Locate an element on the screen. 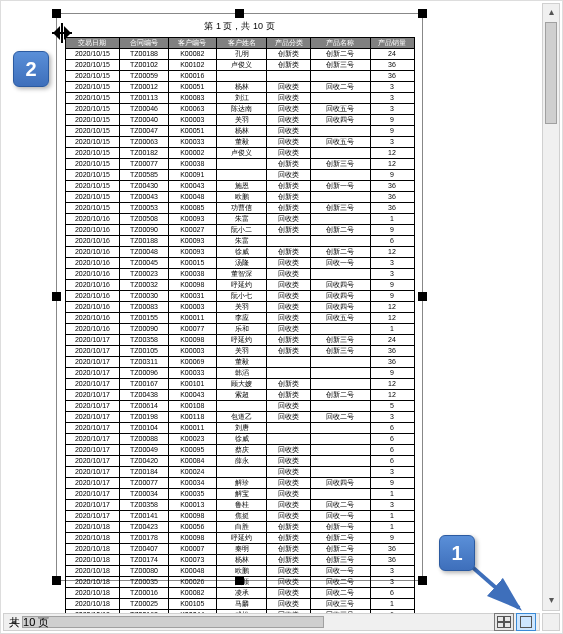 This screenshot has width=563, height=634. table-row: 2020/10/17TZ00034K00035解宝回收类1 is located at coordinates (240, 494).